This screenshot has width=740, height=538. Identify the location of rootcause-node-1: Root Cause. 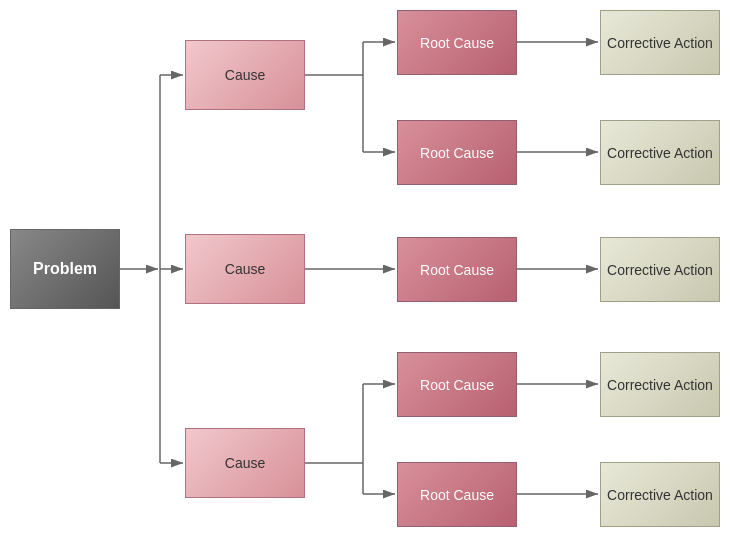
(457, 42).